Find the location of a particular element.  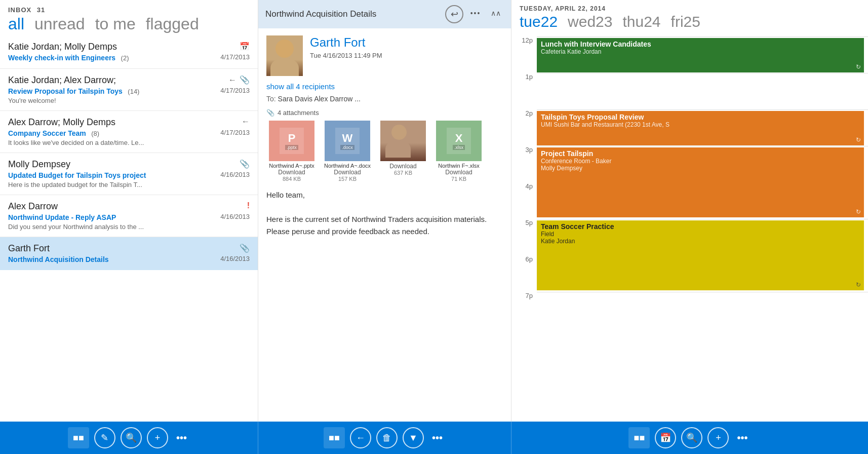

cal-grid-button: ■■ is located at coordinates (639, 438).